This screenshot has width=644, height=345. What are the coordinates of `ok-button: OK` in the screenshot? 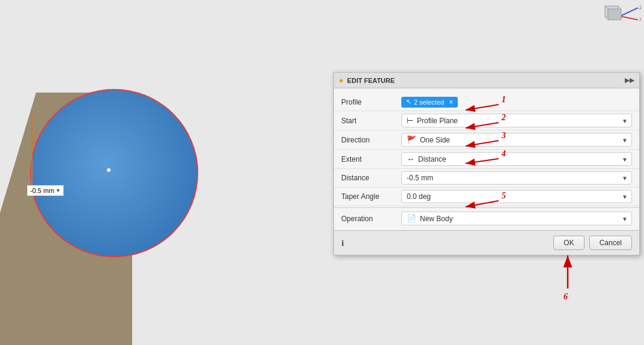 It's located at (568, 243).